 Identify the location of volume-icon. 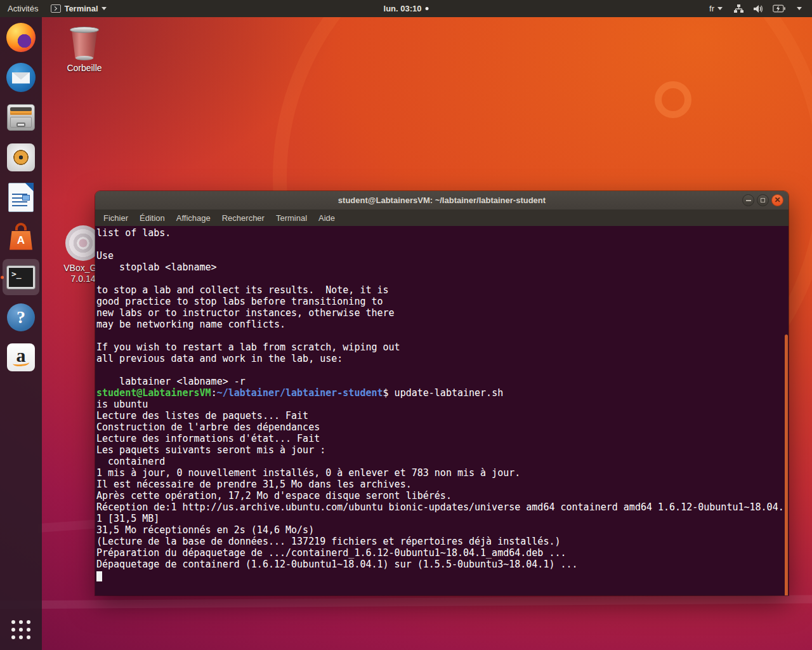
(759, 9).